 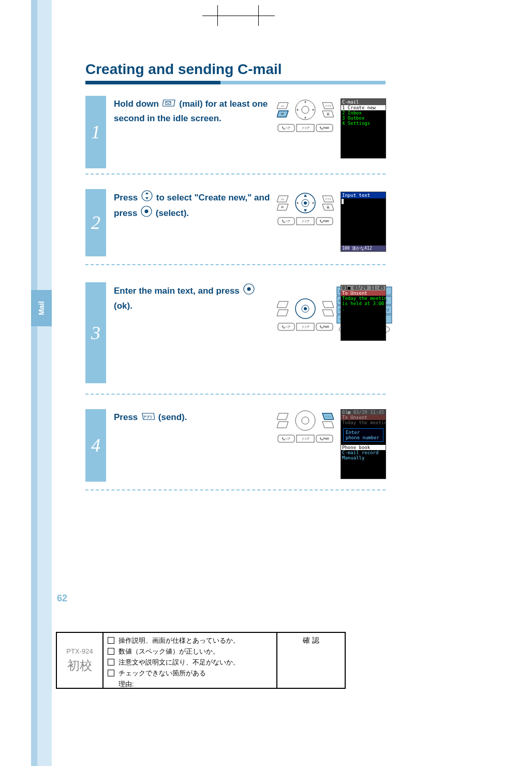 I want to click on check-item: 注意文や説明文に誤り、不足がないか。, so click(x=190, y=662).